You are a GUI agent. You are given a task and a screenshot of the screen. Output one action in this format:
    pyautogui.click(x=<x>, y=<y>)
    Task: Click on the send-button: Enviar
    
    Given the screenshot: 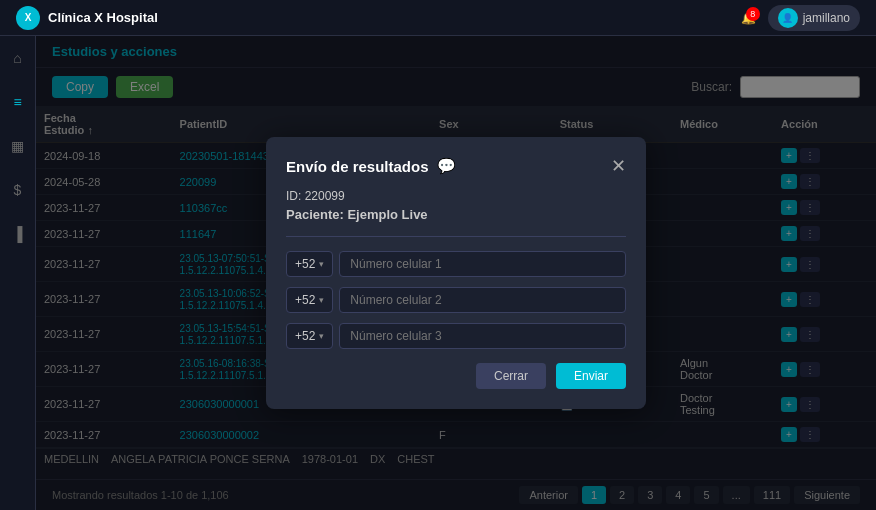 What is the action you would take?
    pyautogui.click(x=591, y=376)
    